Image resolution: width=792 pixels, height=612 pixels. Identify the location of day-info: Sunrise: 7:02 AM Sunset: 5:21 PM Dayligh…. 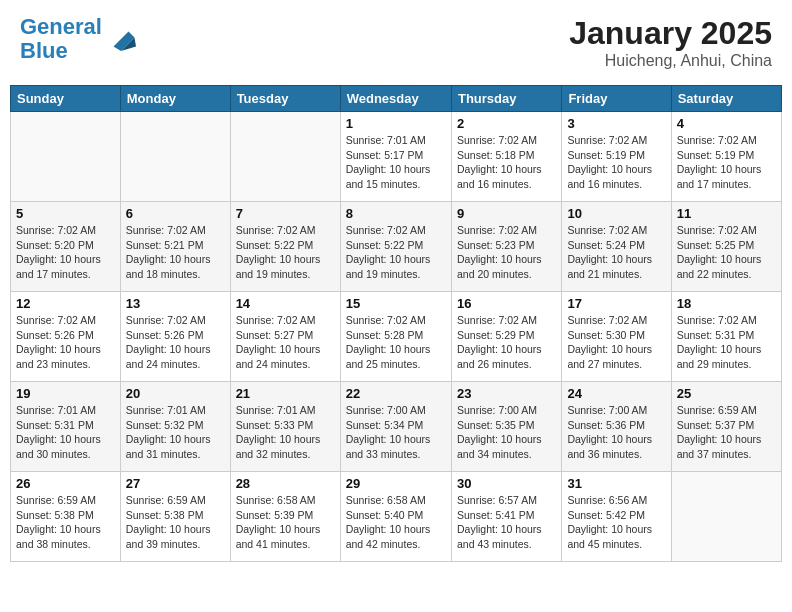
(176, 252).